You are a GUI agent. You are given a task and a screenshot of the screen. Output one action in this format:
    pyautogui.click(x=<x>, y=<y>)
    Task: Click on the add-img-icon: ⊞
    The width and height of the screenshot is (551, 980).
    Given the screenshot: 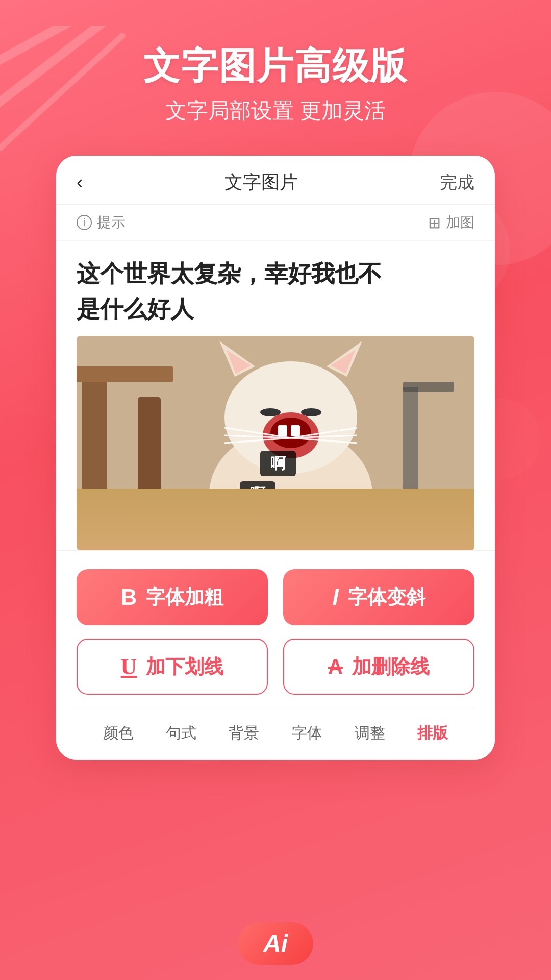 What is the action you would take?
    pyautogui.click(x=435, y=223)
    